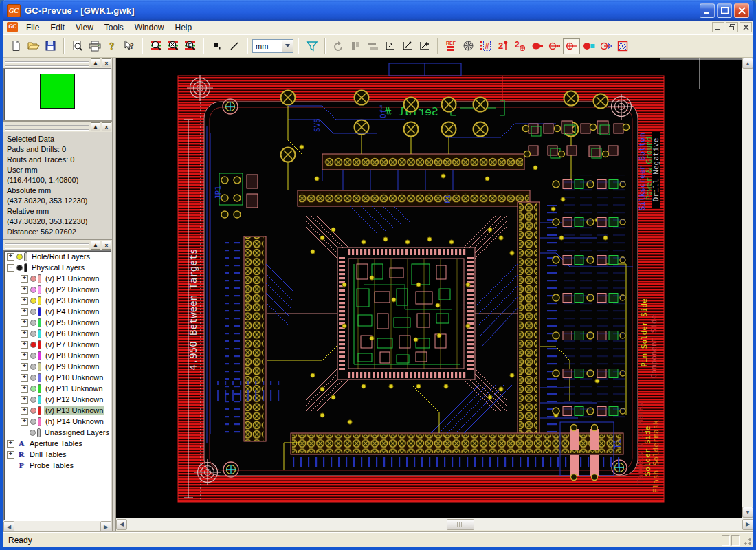 The width and height of the screenshot is (756, 550). I want to click on resize-grip, so click(747, 540).